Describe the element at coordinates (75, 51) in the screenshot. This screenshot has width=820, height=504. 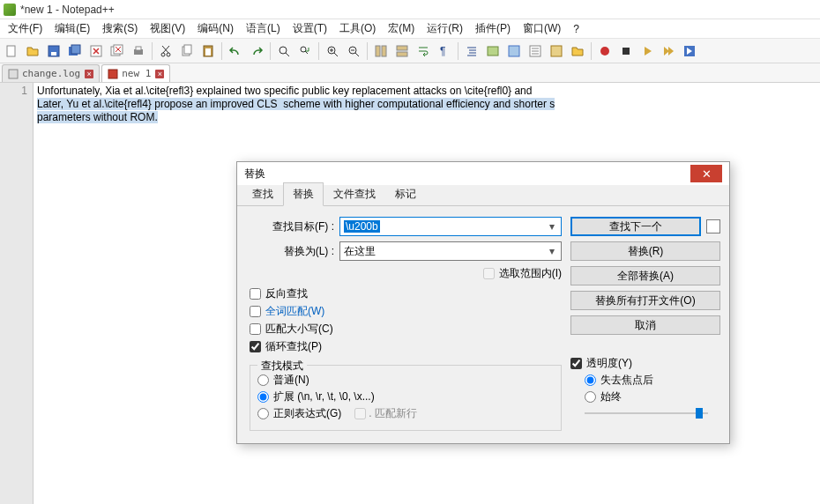
I see `save-all-icon` at that location.